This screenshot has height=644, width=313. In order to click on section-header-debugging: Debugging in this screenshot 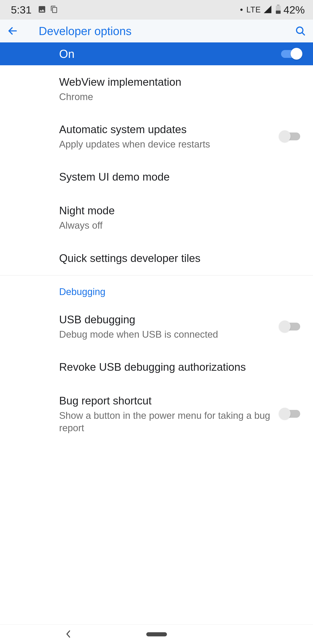, I will do `click(156, 289)`.